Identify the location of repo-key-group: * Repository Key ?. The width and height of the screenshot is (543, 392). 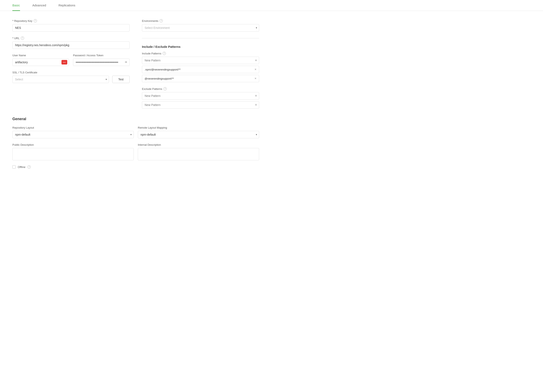
(71, 25).